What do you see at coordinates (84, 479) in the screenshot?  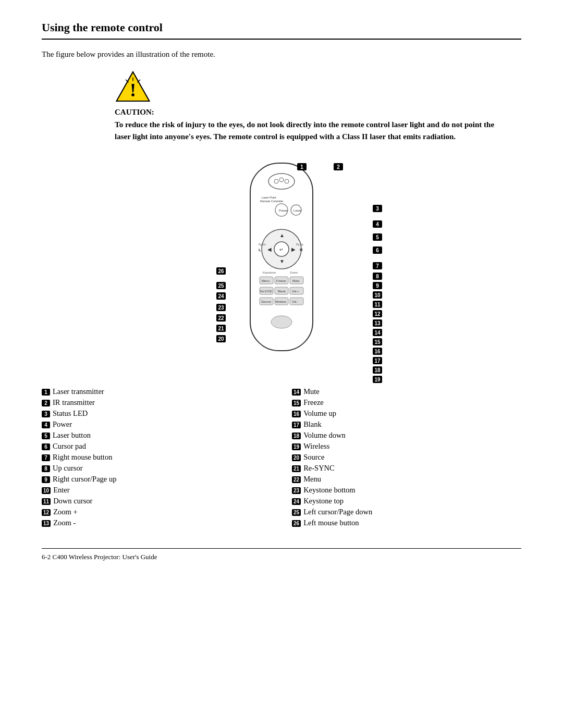 I see `legend-text: Right cursor/Page up` at bounding box center [84, 479].